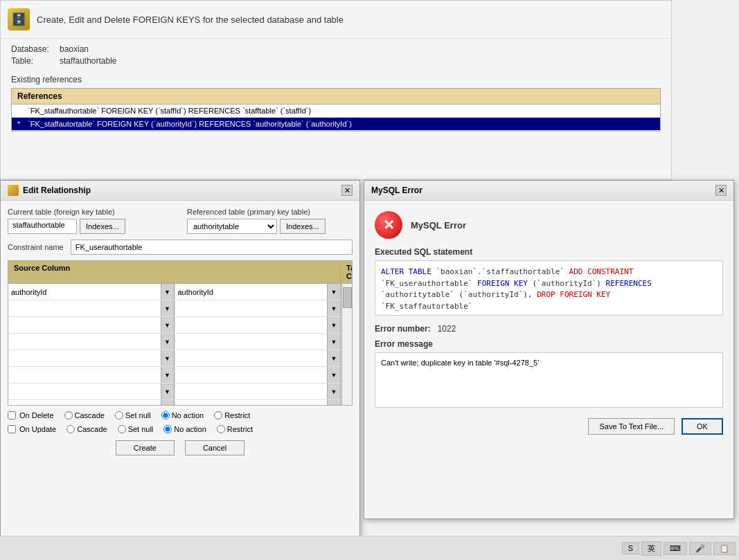 The image size is (739, 560). I want to click on taskbar-item-2: 英, so click(651, 548).